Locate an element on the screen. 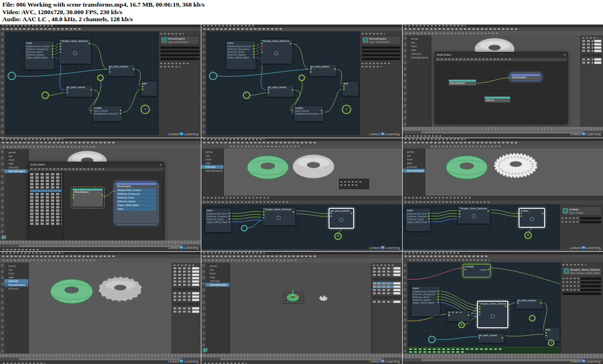 This screenshot has height=364, width=603. attribute-row-highlighted: Deformer_Speed is located at coordinates (136, 202).